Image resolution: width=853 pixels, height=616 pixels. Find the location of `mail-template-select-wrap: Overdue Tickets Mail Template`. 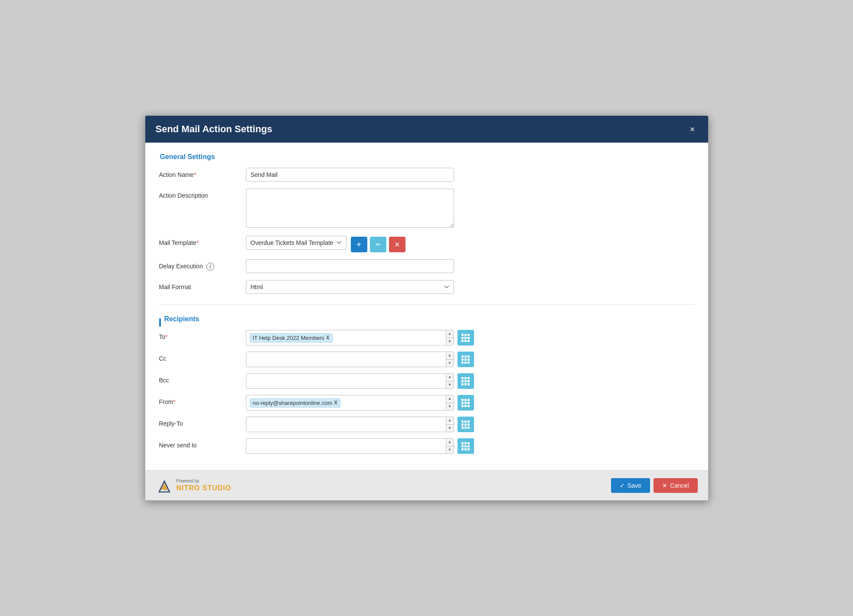

mail-template-select-wrap: Overdue Tickets Mail Template is located at coordinates (296, 243).